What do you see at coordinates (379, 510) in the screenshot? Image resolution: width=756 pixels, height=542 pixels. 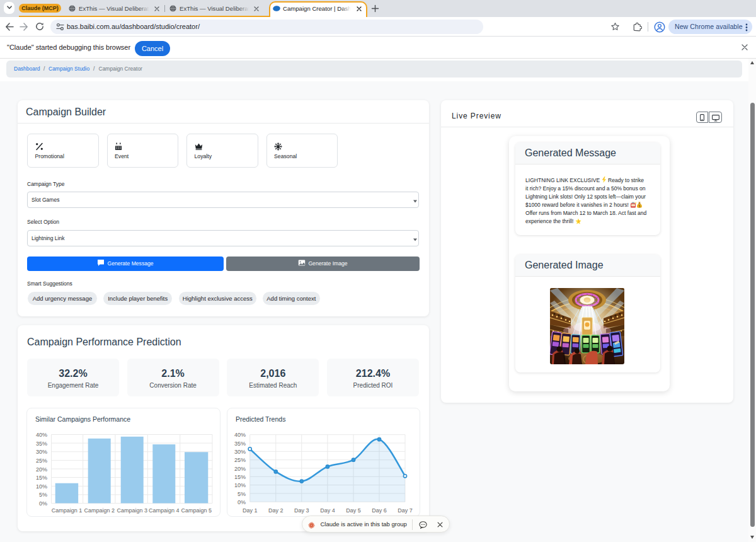 I see `svg-text: Day 6` at bounding box center [379, 510].